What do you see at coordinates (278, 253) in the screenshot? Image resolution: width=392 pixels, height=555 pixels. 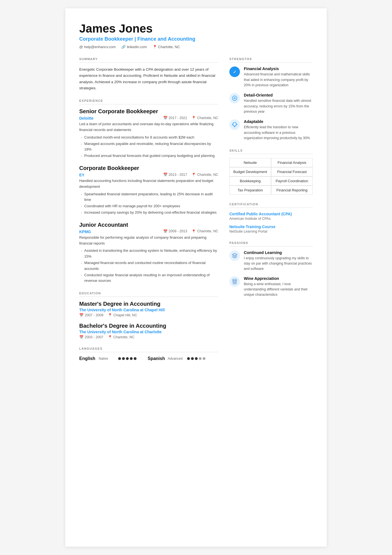 I see `passion-name: Continued Learning` at bounding box center [278, 253].